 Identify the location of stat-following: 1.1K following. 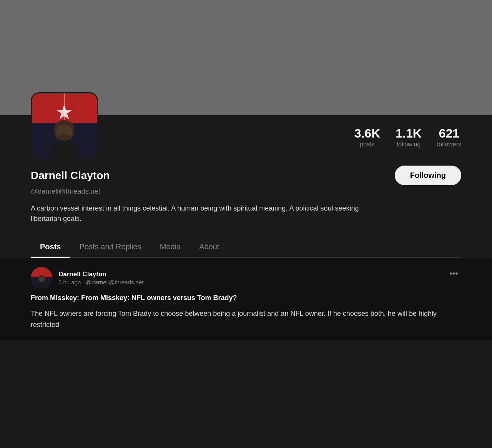
(409, 138).